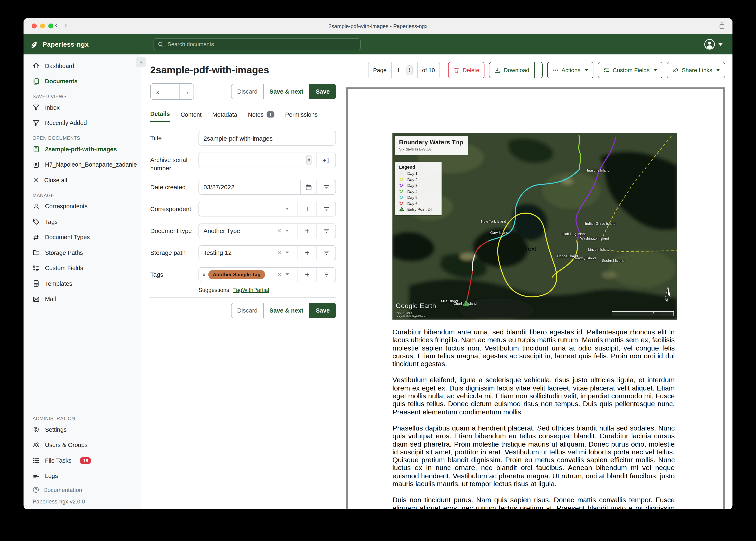 The height and width of the screenshot is (541, 756). What do you see at coordinates (533, 503) in the screenshot?
I see `paragraph: Duis non tincidunt purus. Nam quis sapie…` at bounding box center [533, 503].